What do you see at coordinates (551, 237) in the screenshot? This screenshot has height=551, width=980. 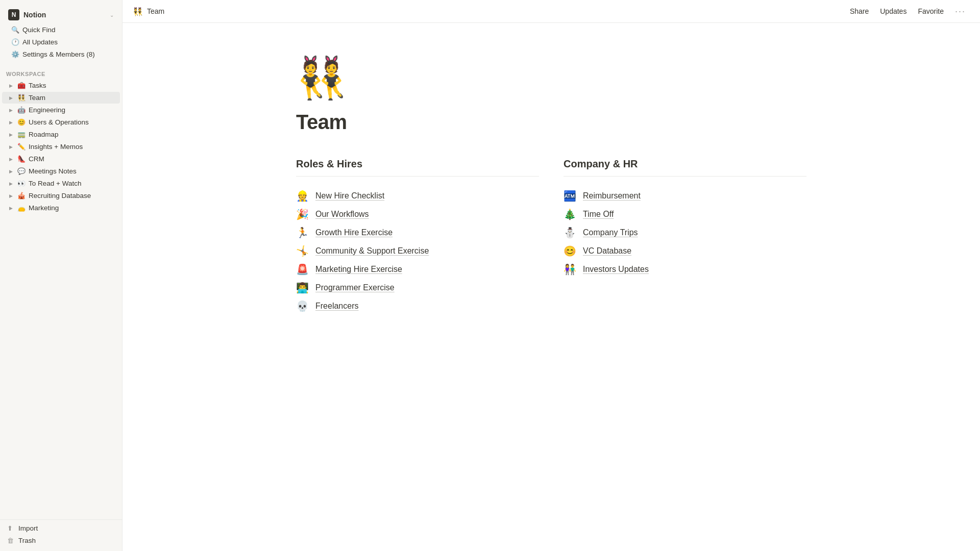 I see `content-columns: Roles & Hires 👷 New Hire Checklist 🎉 Our…` at bounding box center [551, 237].